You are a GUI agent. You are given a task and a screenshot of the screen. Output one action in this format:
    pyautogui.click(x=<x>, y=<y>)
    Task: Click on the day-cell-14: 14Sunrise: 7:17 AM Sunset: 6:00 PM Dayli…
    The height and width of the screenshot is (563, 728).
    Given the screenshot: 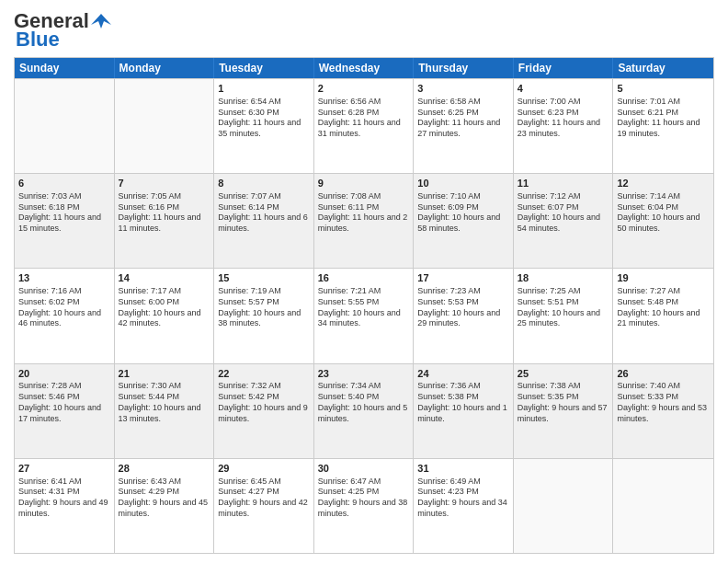 What is the action you would take?
    pyautogui.click(x=165, y=316)
    